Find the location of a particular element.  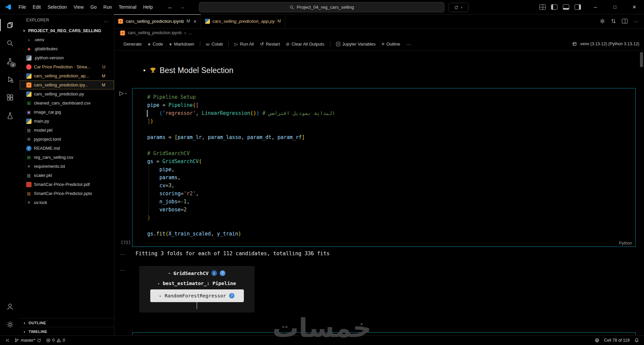

explorer-file-row: uv.lock is located at coordinates (67, 202).